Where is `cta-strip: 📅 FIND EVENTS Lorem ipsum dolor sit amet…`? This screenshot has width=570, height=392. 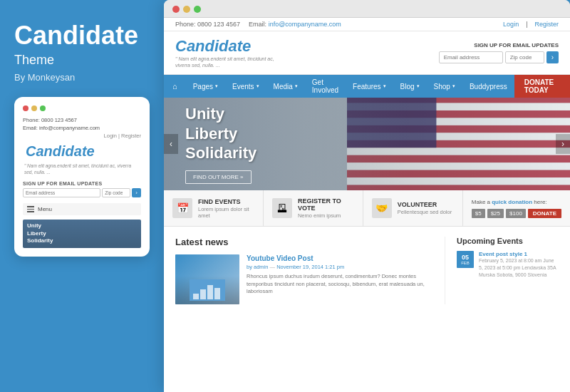
cta-strip: 📅 FIND EVENTS Lorem ipsum dolor sit amet… is located at coordinates (367, 208).